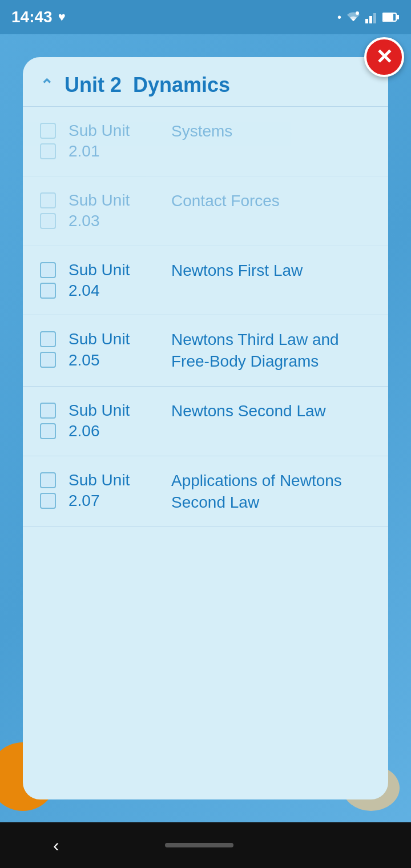 Image resolution: width=411 pixels, height=868 pixels. Describe the element at coordinates (48, 501) in the screenshot. I see `checkbox-7b` at that location.